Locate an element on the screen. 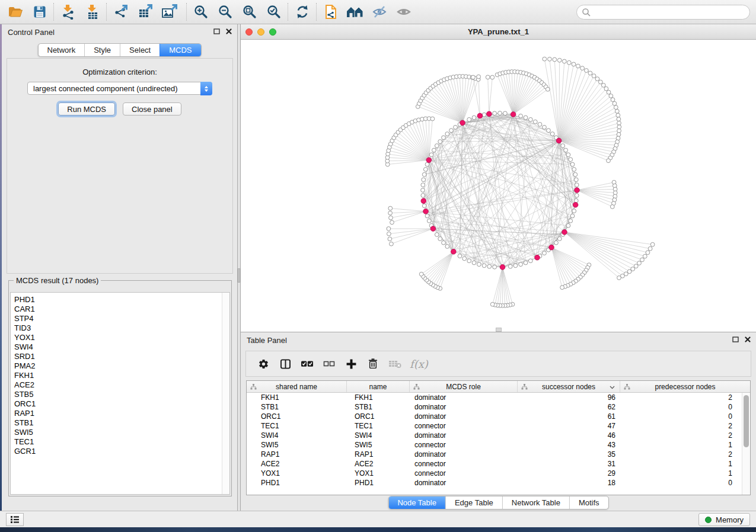  float-panel-icon is located at coordinates (735, 339).